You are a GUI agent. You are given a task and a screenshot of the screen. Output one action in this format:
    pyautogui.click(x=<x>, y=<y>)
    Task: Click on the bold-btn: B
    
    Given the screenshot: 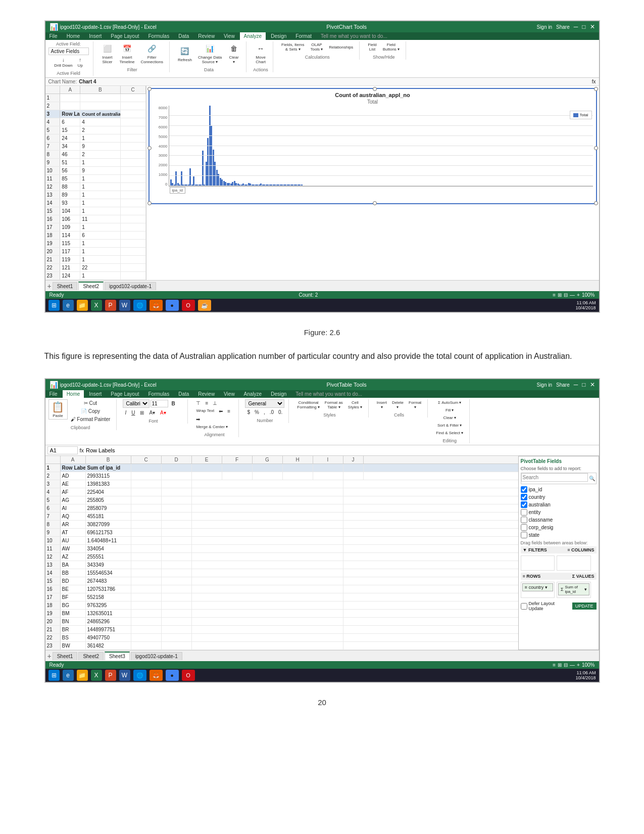 What is the action you would take?
    pyautogui.click(x=173, y=403)
    